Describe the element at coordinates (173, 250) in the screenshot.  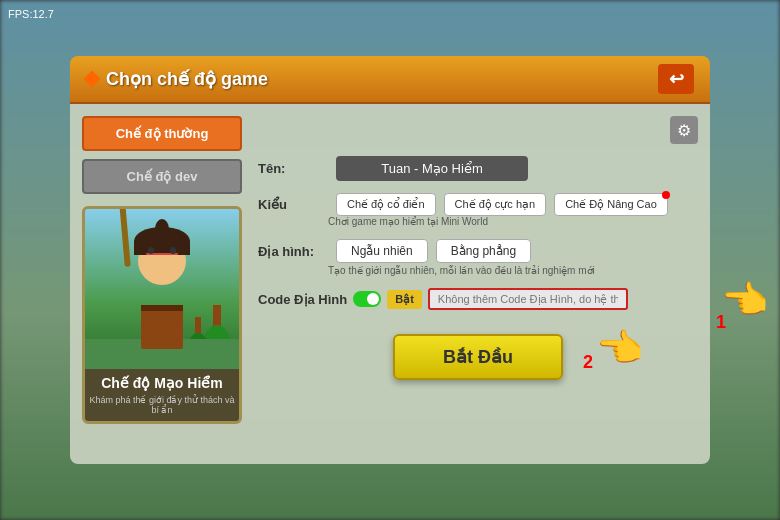
I see `char-eye-right` at that location.